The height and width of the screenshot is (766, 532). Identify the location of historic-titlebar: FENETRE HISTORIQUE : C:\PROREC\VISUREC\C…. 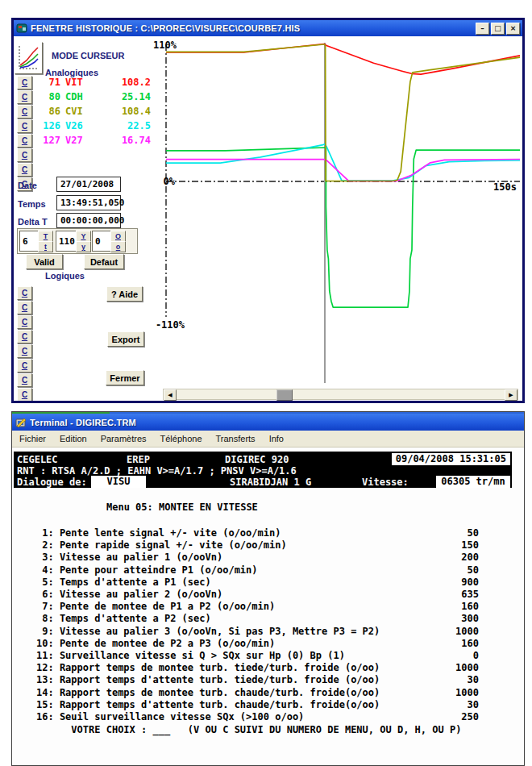
(268, 28).